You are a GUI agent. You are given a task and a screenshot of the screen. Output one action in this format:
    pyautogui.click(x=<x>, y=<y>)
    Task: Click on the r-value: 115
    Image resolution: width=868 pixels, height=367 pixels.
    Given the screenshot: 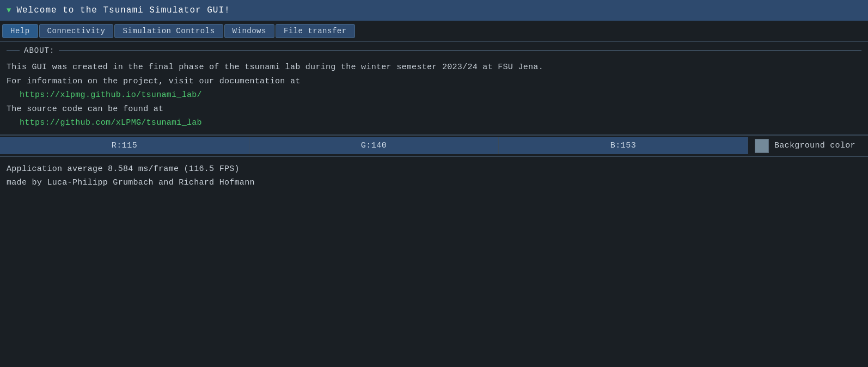 What is the action you would take?
    pyautogui.click(x=130, y=146)
    